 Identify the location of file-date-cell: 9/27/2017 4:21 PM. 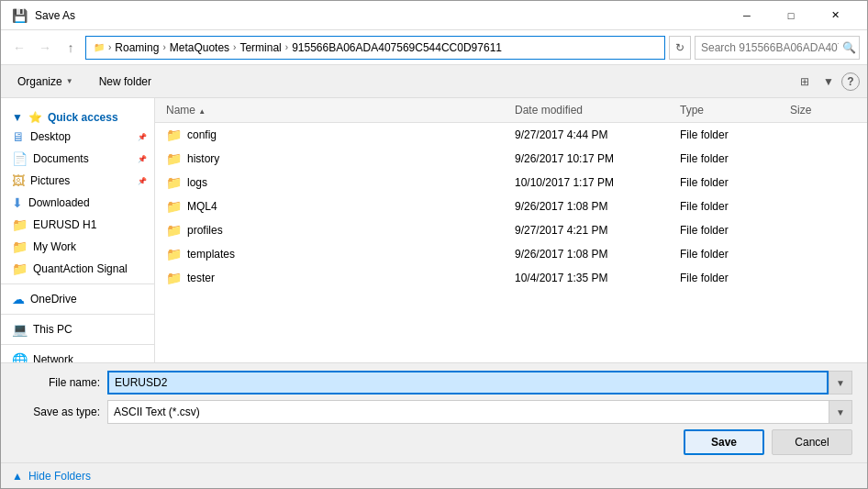
(594, 230).